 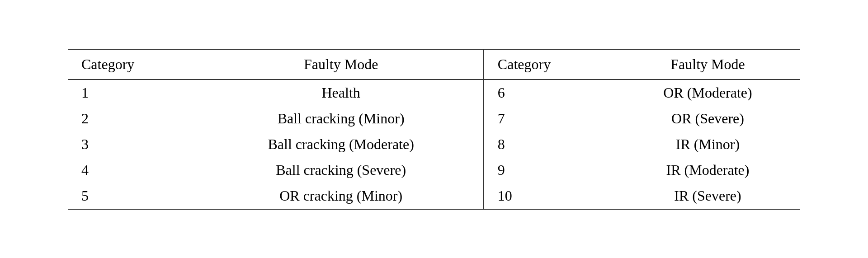 I want to click on category-right: 8, so click(x=550, y=145).